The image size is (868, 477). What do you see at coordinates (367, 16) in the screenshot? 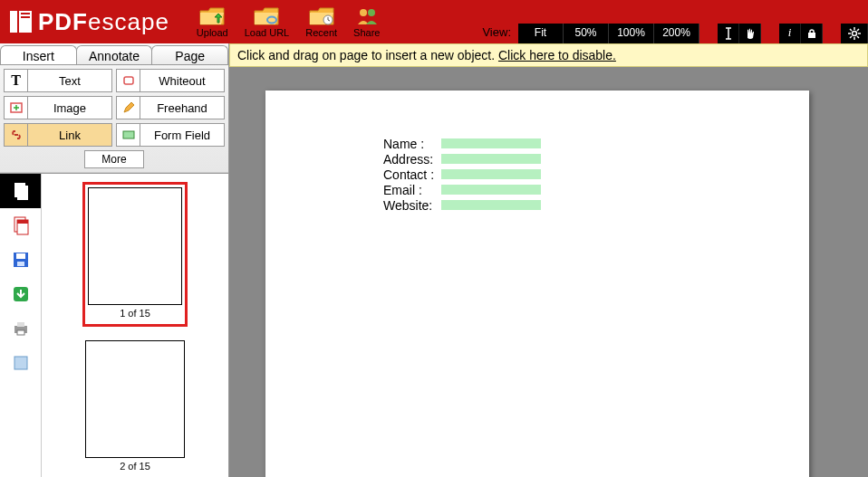
I see `people-icon` at bounding box center [367, 16].